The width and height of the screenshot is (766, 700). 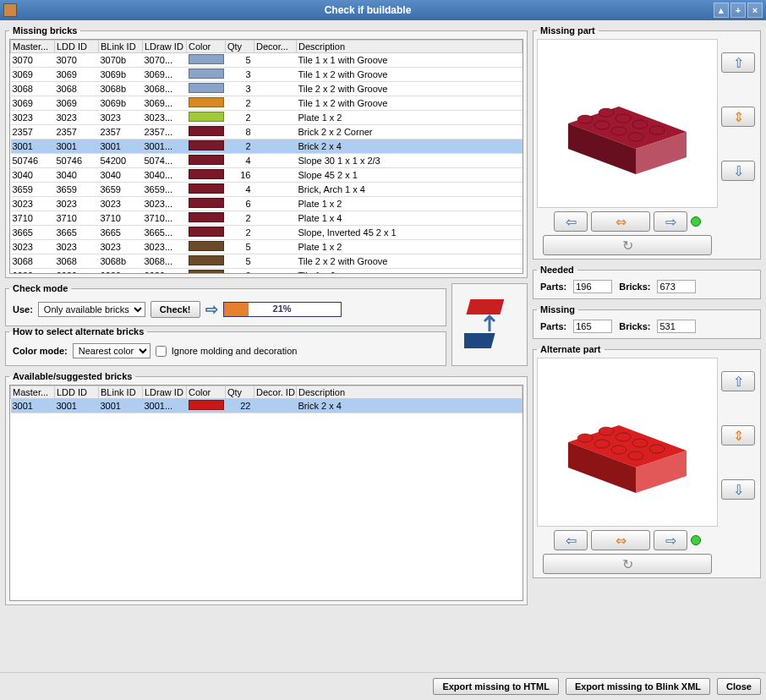 What do you see at coordinates (267, 272) in the screenshot?
I see `table-row: 6636663666366636...3Tile 1 x 6` at bounding box center [267, 272].